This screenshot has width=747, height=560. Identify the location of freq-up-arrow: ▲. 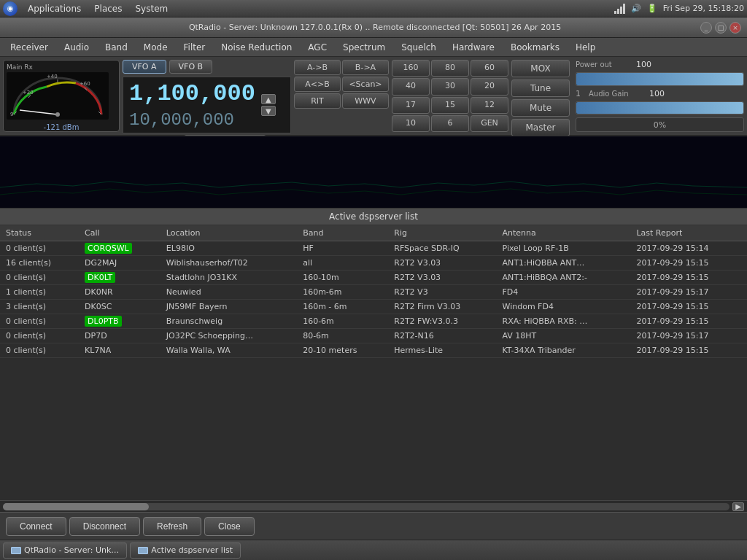
(268, 99).